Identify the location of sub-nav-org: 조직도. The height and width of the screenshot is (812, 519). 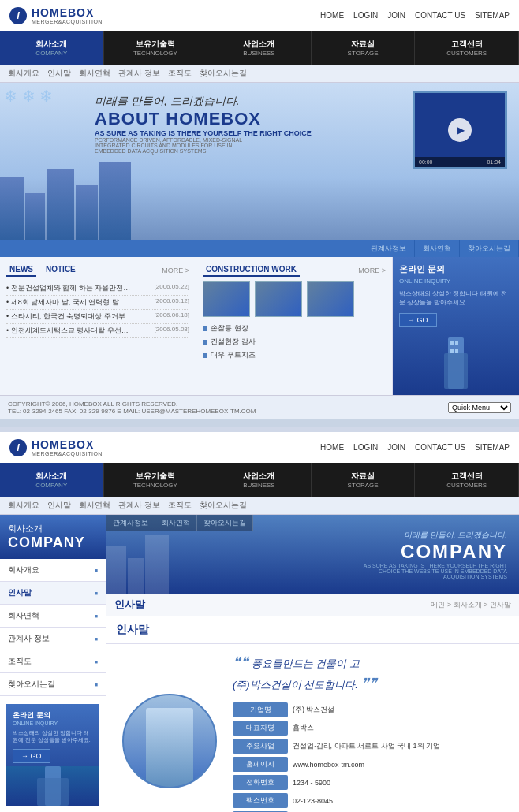
(180, 73).